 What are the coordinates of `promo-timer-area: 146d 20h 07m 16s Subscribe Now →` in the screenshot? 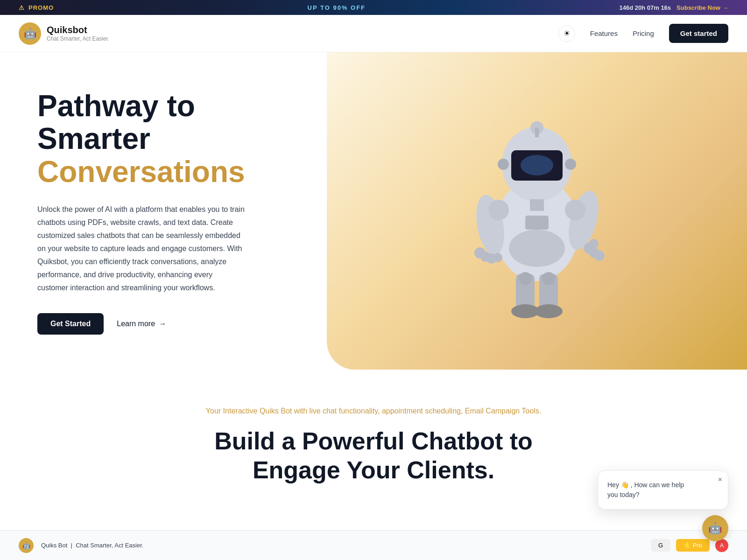 It's located at (674, 7).